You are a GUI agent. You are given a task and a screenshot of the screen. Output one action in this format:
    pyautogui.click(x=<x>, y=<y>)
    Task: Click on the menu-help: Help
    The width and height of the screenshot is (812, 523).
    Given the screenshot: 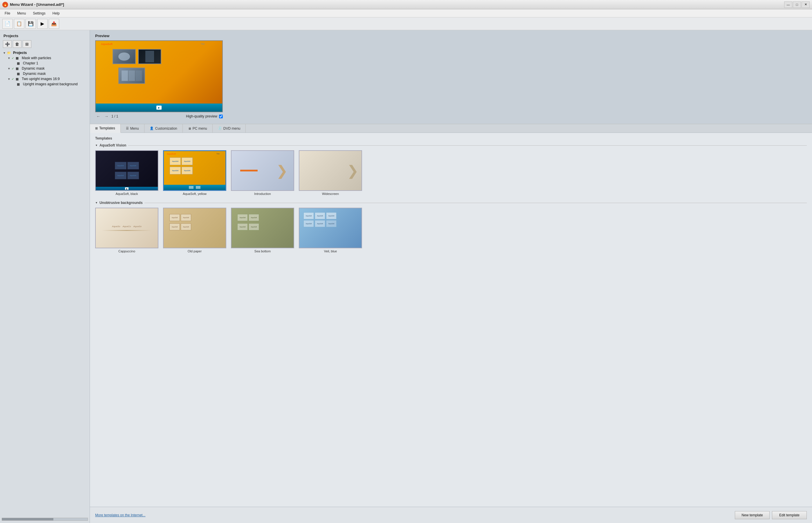 What is the action you would take?
    pyautogui.click(x=56, y=14)
    